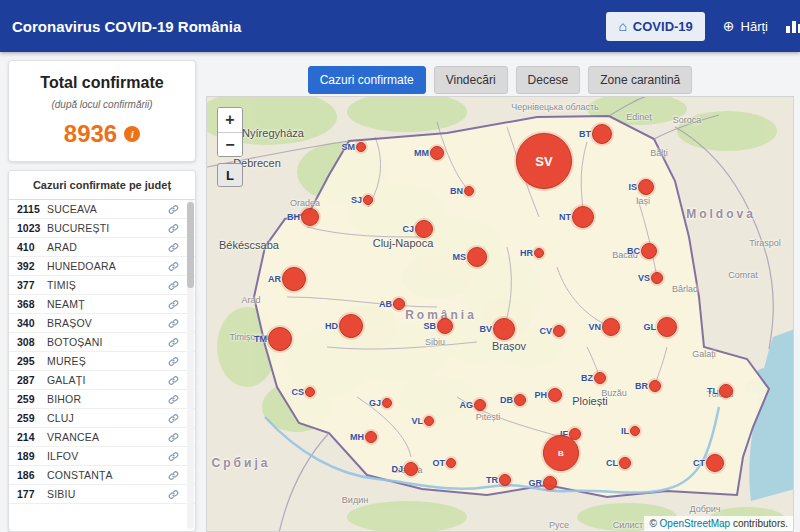 This screenshot has height=532, width=800. I want to click on county-row: 377 TIMIȘ, so click(102, 286).